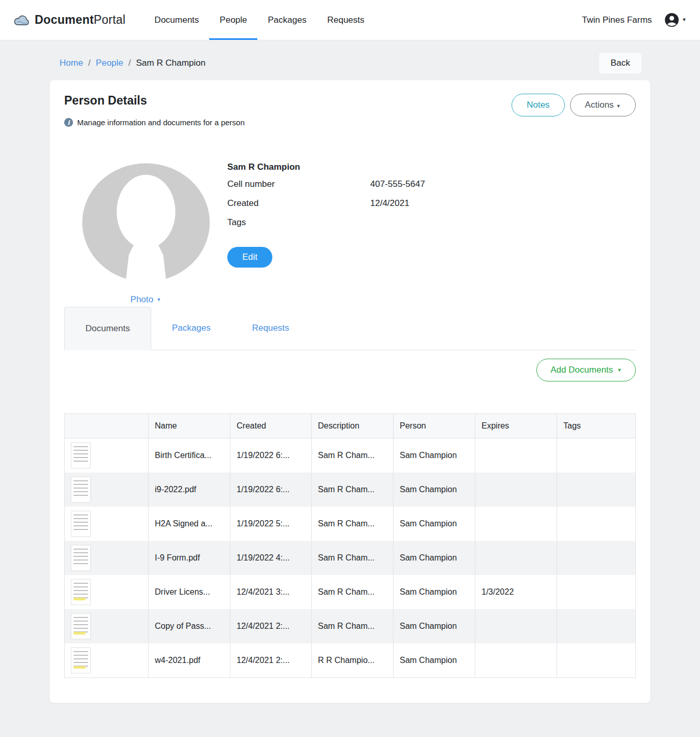  What do you see at coordinates (675, 20) in the screenshot?
I see `user-menu: ▼` at bounding box center [675, 20].